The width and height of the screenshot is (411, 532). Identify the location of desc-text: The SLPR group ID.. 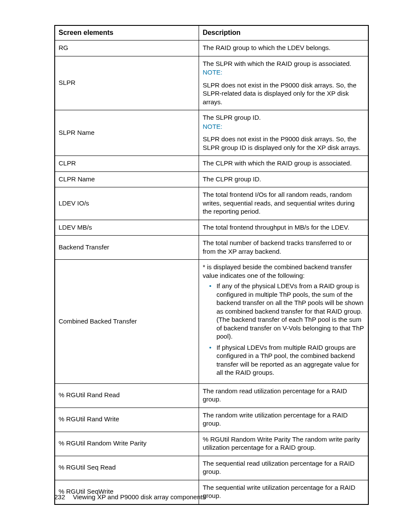
(232, 117).